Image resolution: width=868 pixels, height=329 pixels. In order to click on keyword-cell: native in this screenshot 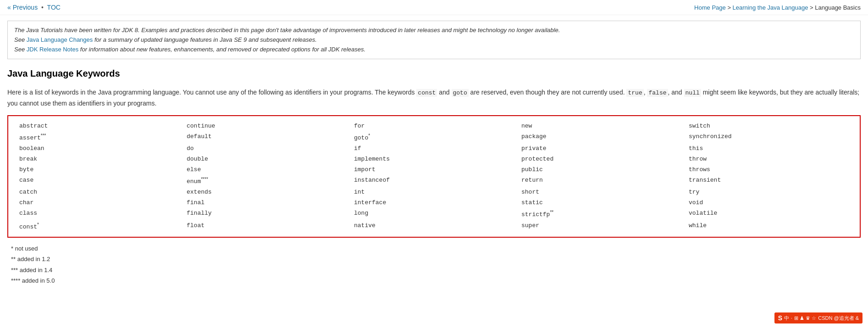, I will do `click(434, 226)`.